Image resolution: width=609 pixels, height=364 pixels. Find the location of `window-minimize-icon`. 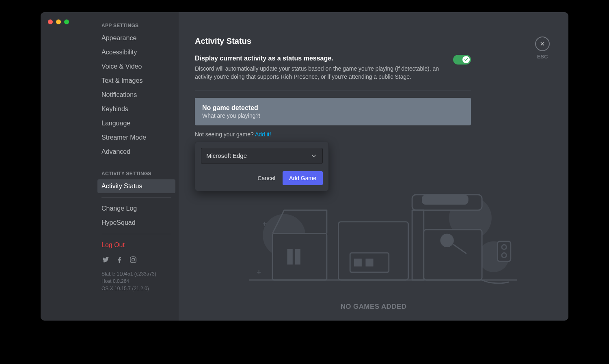

window-minimize-icon is located at coordinates (58, 22).